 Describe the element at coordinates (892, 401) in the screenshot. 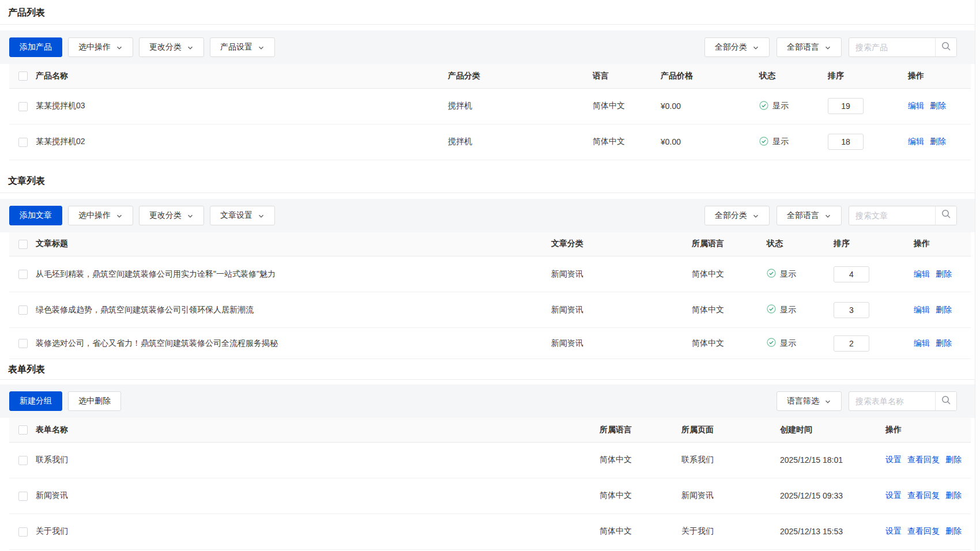

I see `form-search-input` at that location.